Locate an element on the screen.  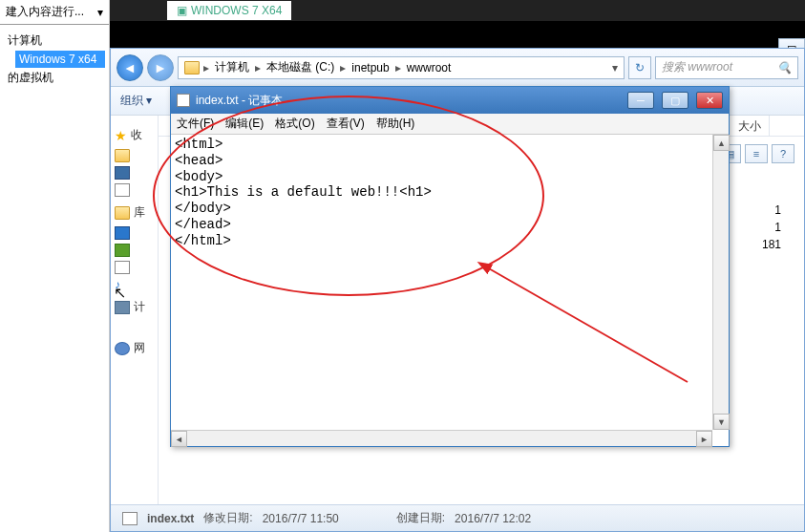
forward-button: ► is located at coordinates (160, 68).